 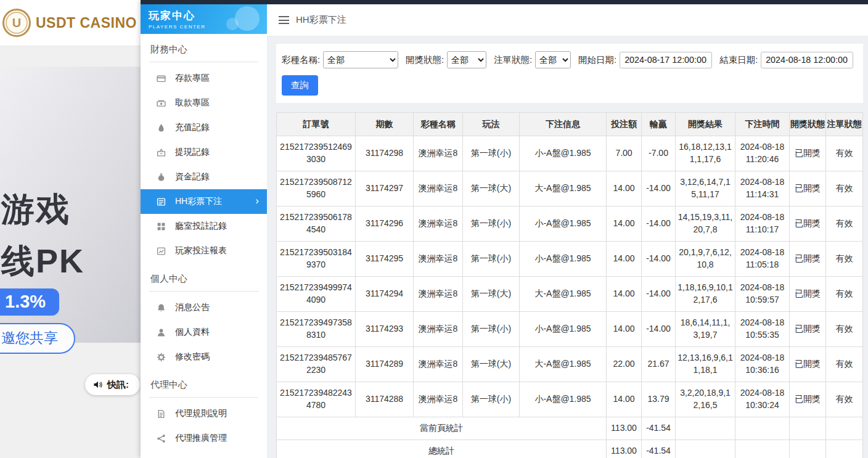 What do you see at coordinates (201, 414) in the screenshot?
I see `sidebar-item-label: 代理規則說明` at bounding box center [201, 414].